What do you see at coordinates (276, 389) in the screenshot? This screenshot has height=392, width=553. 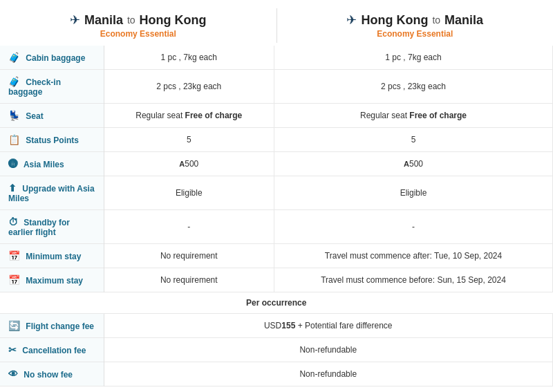 I see `view-fare-rules-link: View full fare rules and conditions ›` at bounding box center [276, 389].